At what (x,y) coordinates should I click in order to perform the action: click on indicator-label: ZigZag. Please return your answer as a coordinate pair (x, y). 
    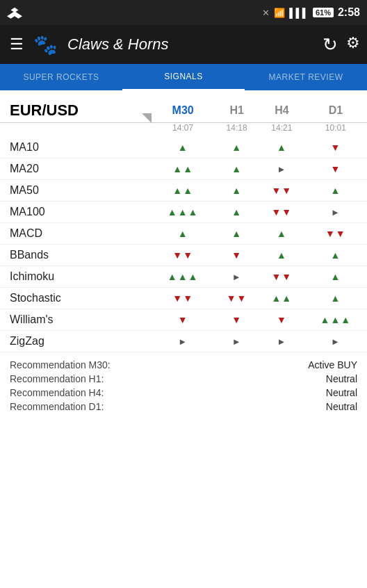
    Looking at the image, I should click on (76, 342).